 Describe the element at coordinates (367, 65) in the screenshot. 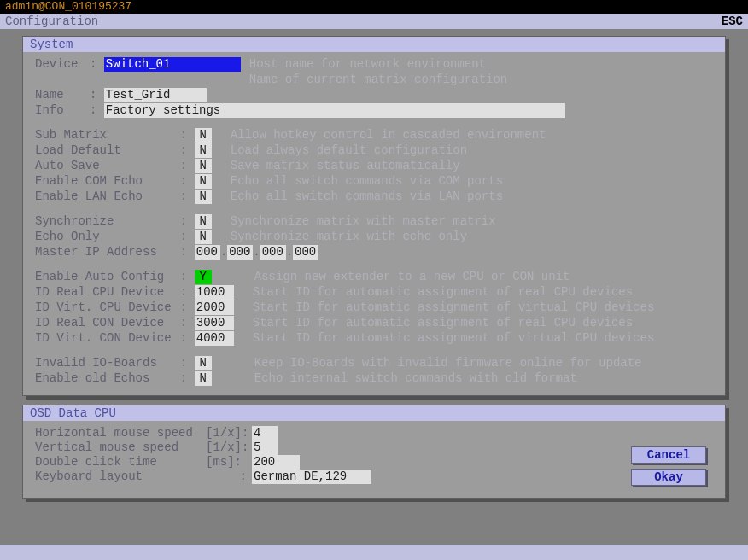

I see `device-desc1: Host name for network environment` at that location.